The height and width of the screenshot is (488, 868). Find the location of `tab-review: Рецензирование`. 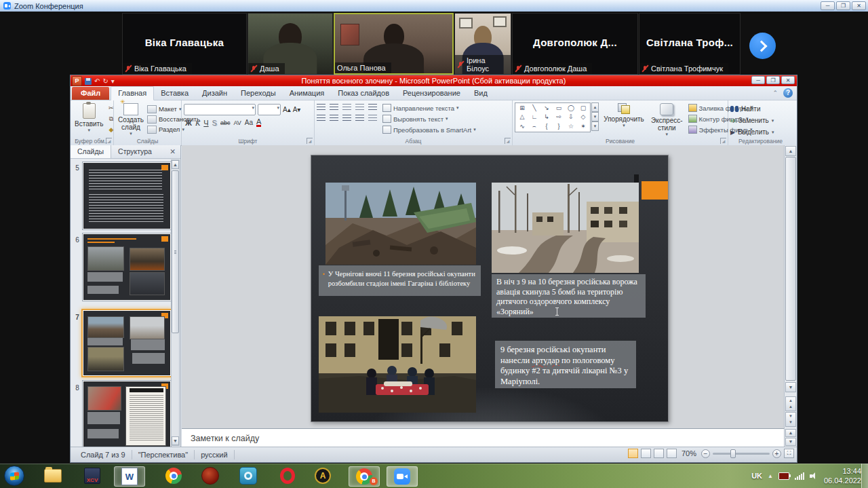

tab-review: Рецензирование is located at coordinates (431, 94).